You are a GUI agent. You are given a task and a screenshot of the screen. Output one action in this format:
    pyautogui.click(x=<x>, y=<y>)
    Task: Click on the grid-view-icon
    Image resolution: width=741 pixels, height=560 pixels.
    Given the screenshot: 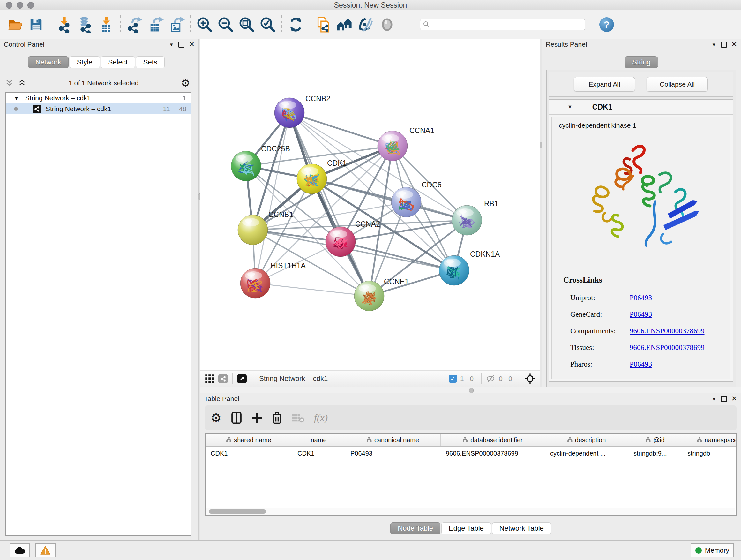 What is the action you would take?
    pyautogui.click(x=210, y=379)
    